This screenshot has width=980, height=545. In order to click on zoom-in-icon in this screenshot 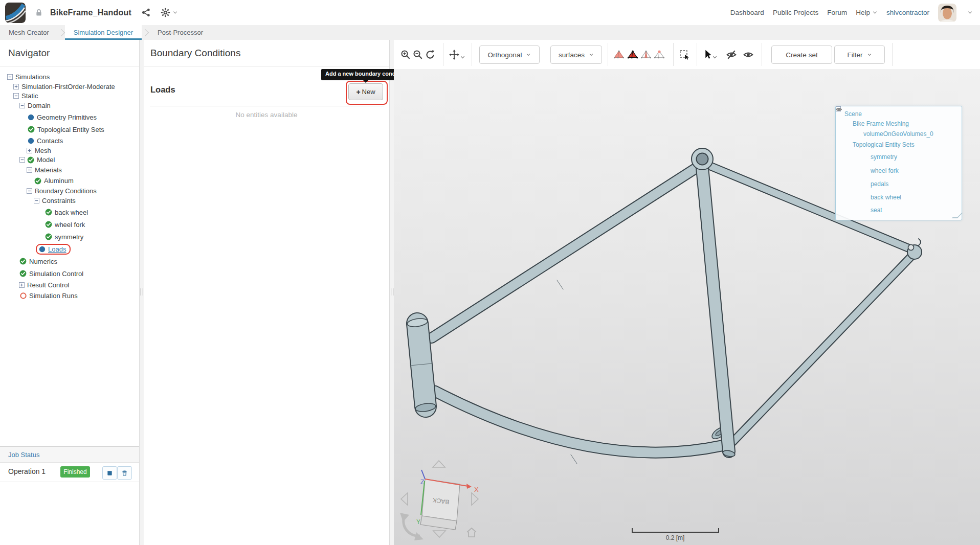, I will do `click(406, 55)`.